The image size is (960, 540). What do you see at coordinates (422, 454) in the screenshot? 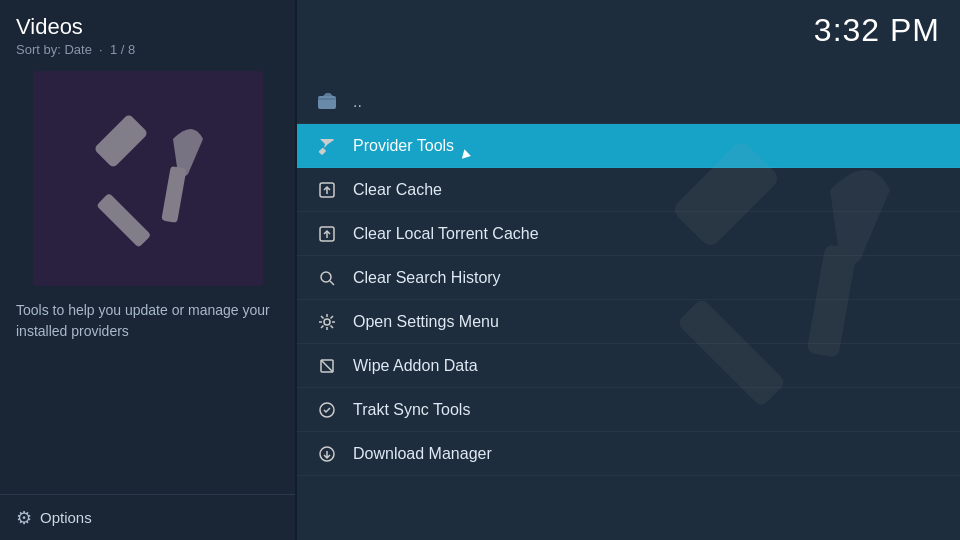
I see `menu-item-label-download-manager: Download Manager` at bounding box center [422, 454].